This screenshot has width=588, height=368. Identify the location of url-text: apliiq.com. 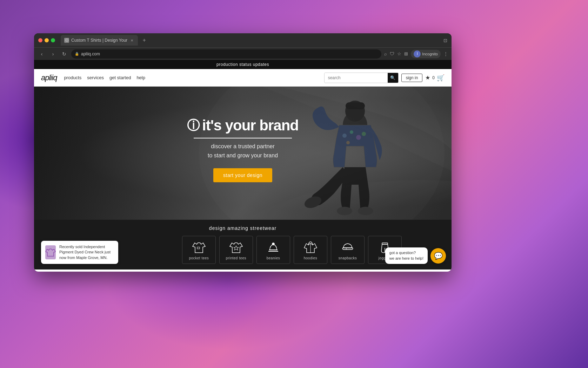
(91, 54).